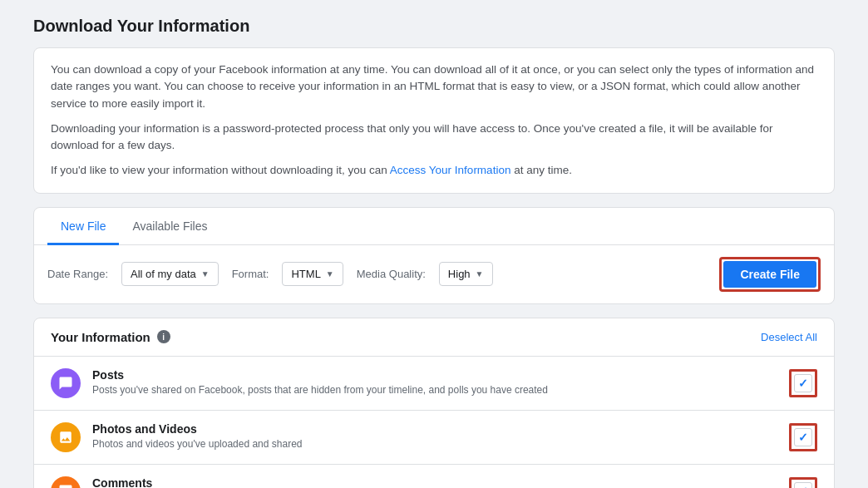 The width and height of the screenshot is (868, 488). Describe the element at coordinates (441, 375) in the screenshot. I see `posts-title: Posts` at that location.